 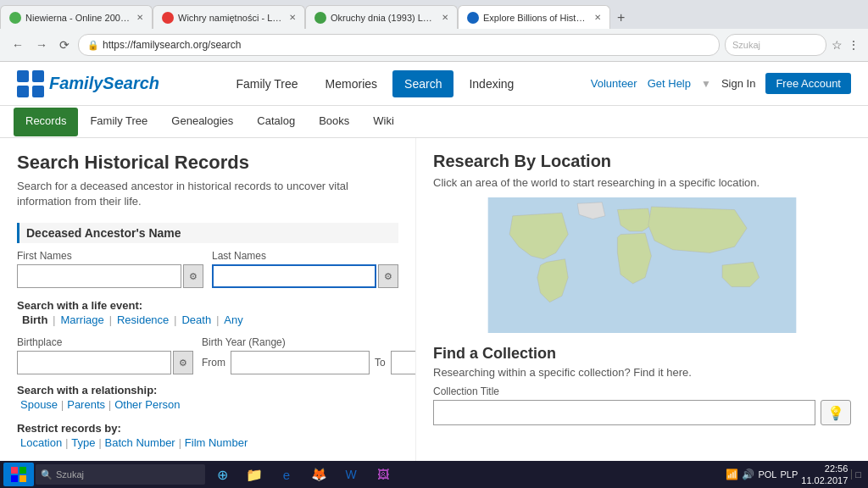 I want to click on page-subtitle: Search for a deceased ancestor in histor…, so click(x=208, y=194).